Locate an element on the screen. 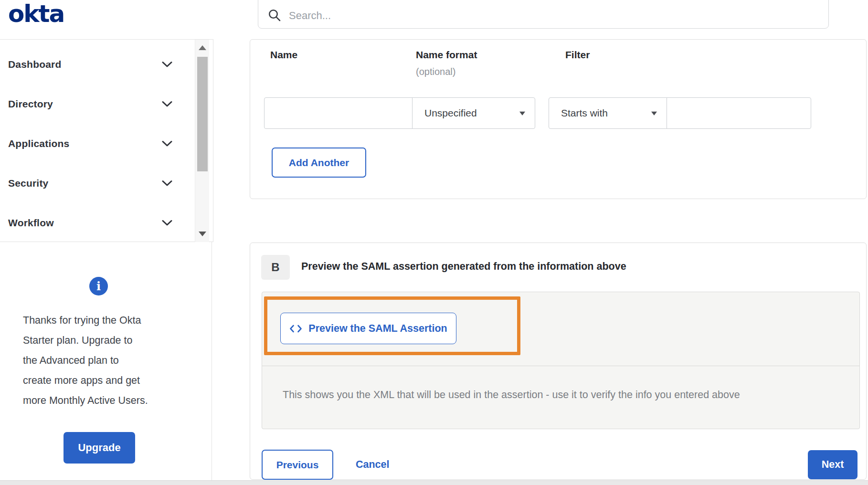 The width and height of the screenshot is (868, 485). info-glyph: i is located at coordinates (98, 286).